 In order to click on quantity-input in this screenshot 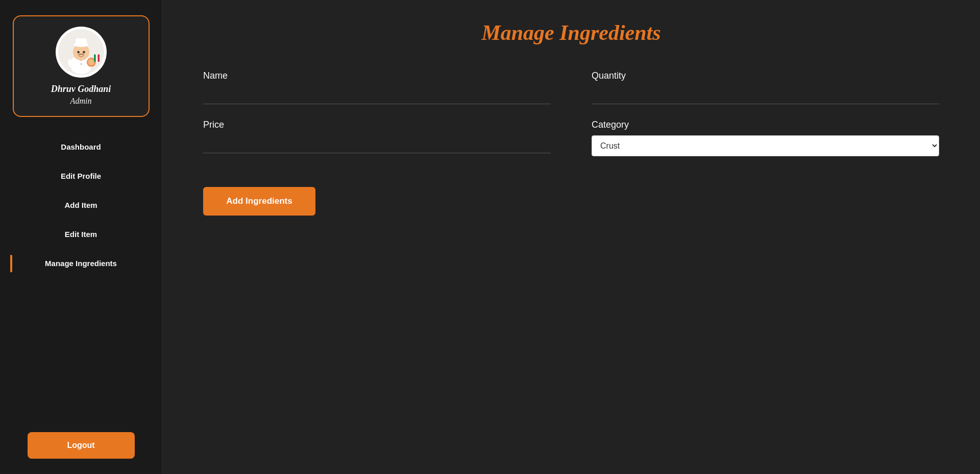, I will do `click(766, 95)`.